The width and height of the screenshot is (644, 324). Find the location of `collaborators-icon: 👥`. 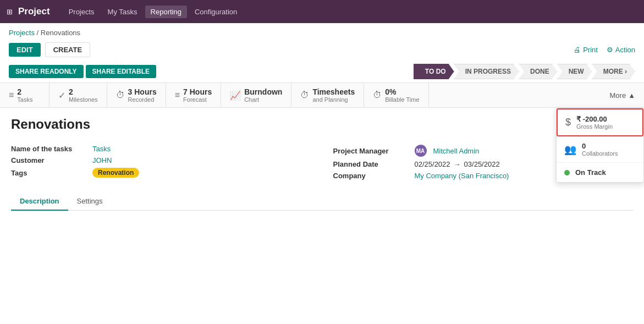

collaborators-icon: 👥 is located at coordinates (570, 150).